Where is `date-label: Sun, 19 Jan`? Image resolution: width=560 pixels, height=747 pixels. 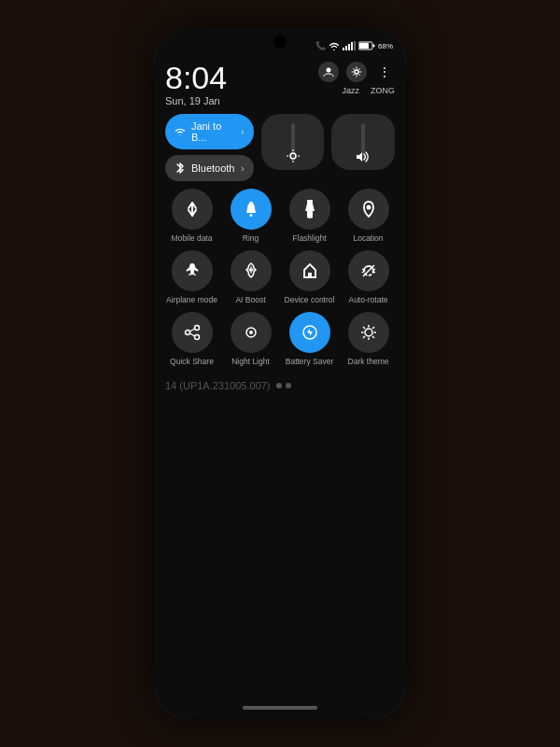
date-label: Sun, 19 Jan is located at coordinates (196, 101).